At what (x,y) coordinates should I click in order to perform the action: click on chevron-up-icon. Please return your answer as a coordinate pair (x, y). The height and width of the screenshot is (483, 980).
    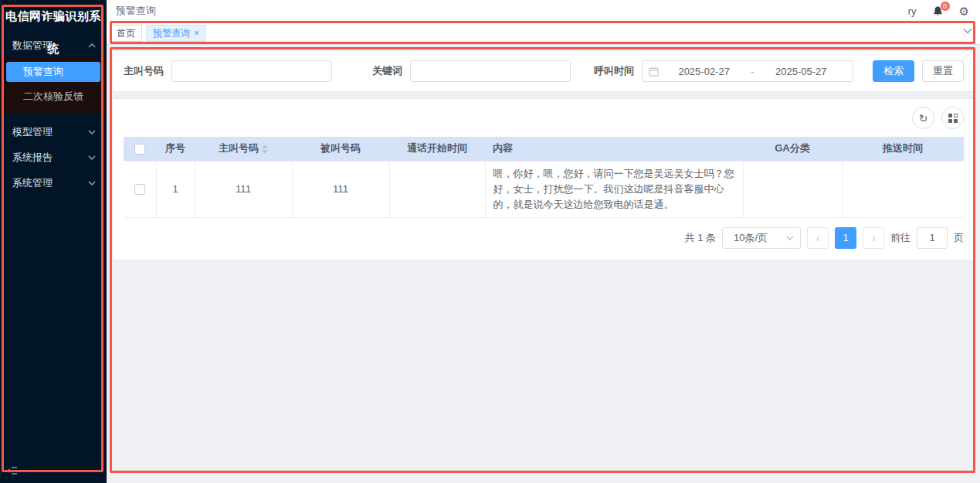
    Looking at the image, I should click on (92, 46).